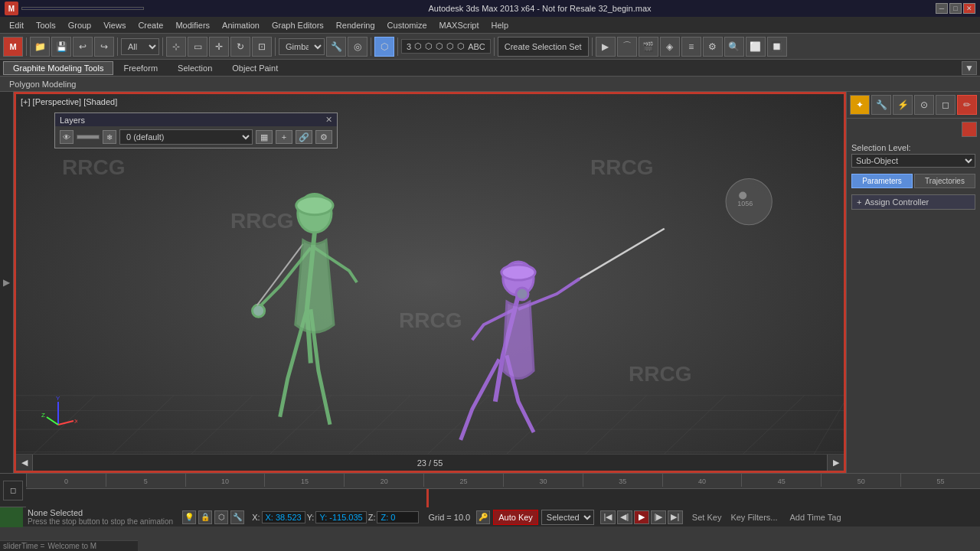  I want to click on layers-name-dropdown: 0 (default), so click(186, 137).